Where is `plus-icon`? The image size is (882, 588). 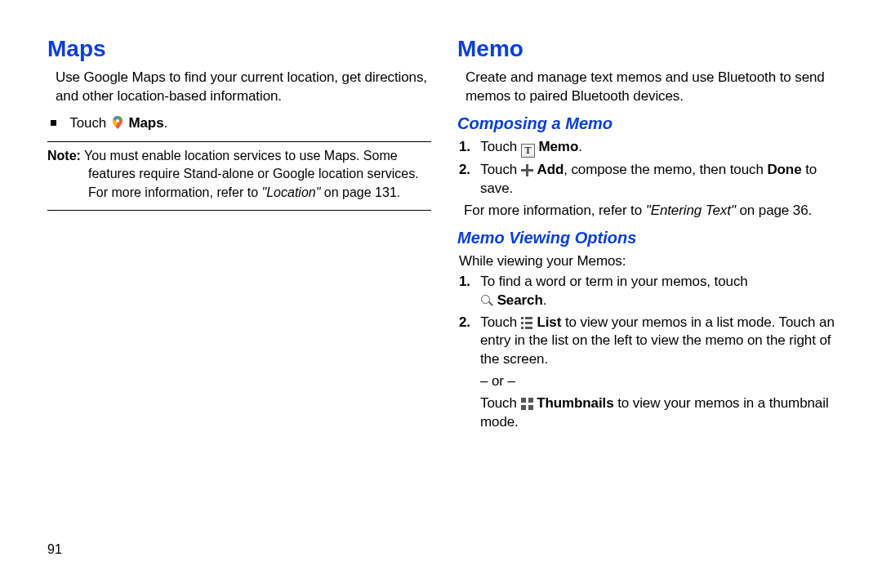
plus-icon is located at coordinates (528, 170).